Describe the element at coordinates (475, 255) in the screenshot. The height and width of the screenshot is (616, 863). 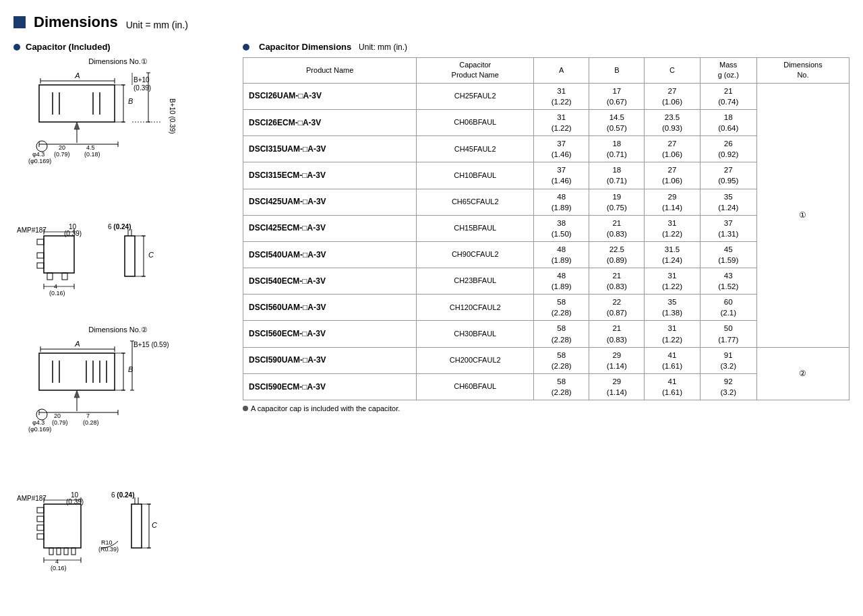
I see `cell-cap-name: CH90CFAUL2` at that location.